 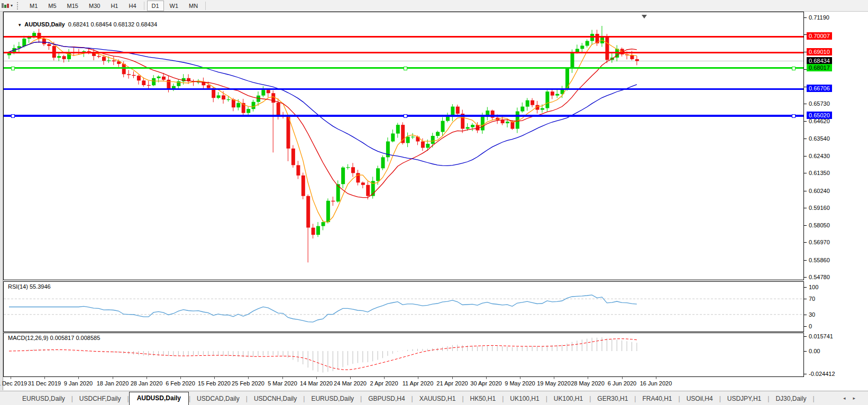 I want to click on tab-usdcad-daily: USDCAD,Daily, so click(x=218, y=399).